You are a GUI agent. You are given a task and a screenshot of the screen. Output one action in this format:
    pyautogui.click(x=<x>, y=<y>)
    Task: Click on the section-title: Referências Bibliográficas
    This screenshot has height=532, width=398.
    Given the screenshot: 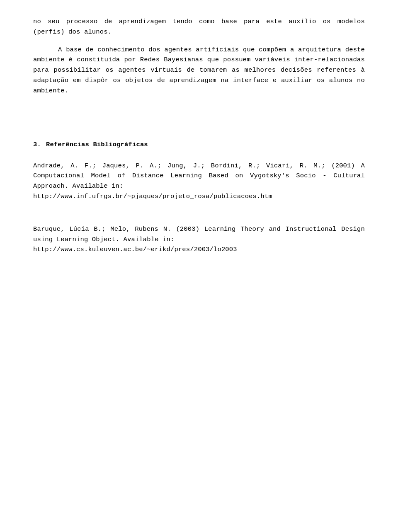 What is the action you would take?
    pyautogui.click(x=97, y=145)
    